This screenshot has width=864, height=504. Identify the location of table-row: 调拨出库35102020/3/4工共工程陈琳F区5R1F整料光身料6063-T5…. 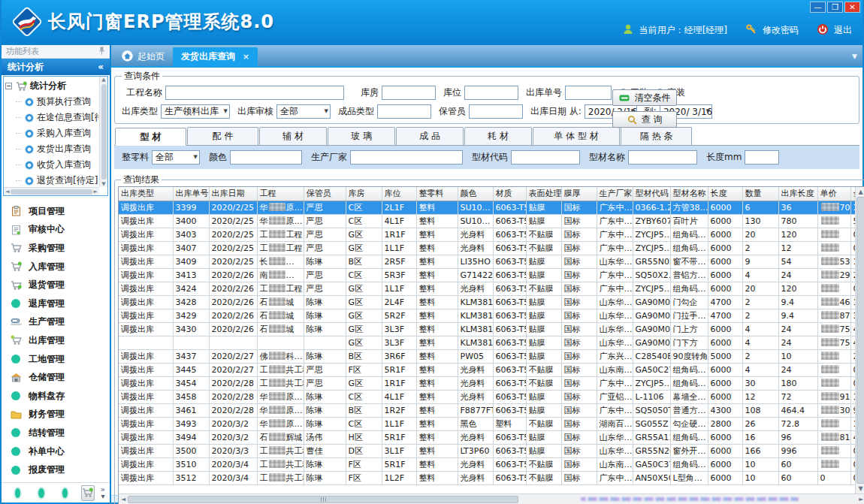
(491, 464).